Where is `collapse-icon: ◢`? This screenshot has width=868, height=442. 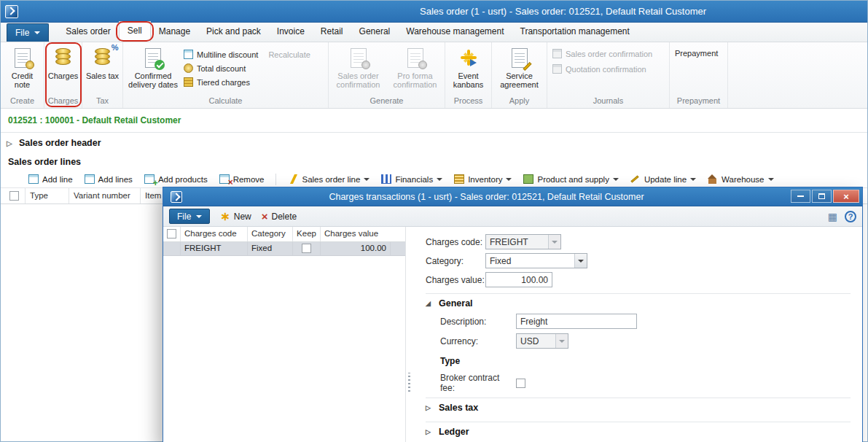
collapse-icon: ◢ is located at coordinates (430, 303).